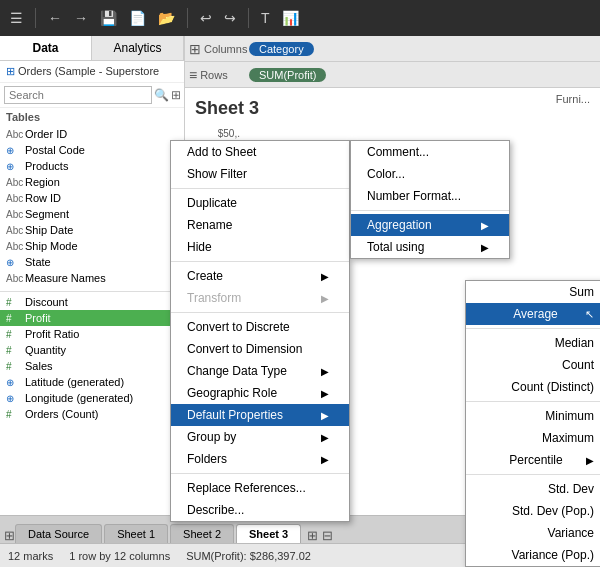 Image resolution: width=600 pixels, height=567 pixels. What do you see at coordinates (217, 174) in the screenshot?
I see `menu-item-label: Show Filter` at bounding box center [217, 174].